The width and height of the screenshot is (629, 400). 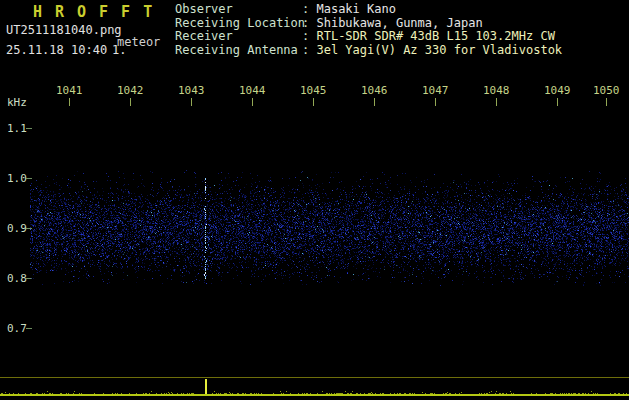 What do you see at coordinates (70, 90) in the screenshot?
I see `x-tick-label: 1041` at bounding box center [70, 90].